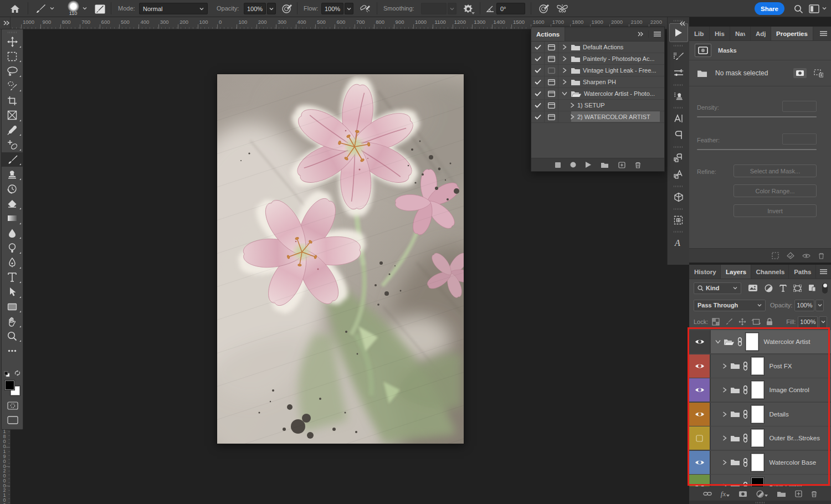 The width and height of the screenshot is (831, 504). I want to click on layer-main: Image Control, so click(771, 390).